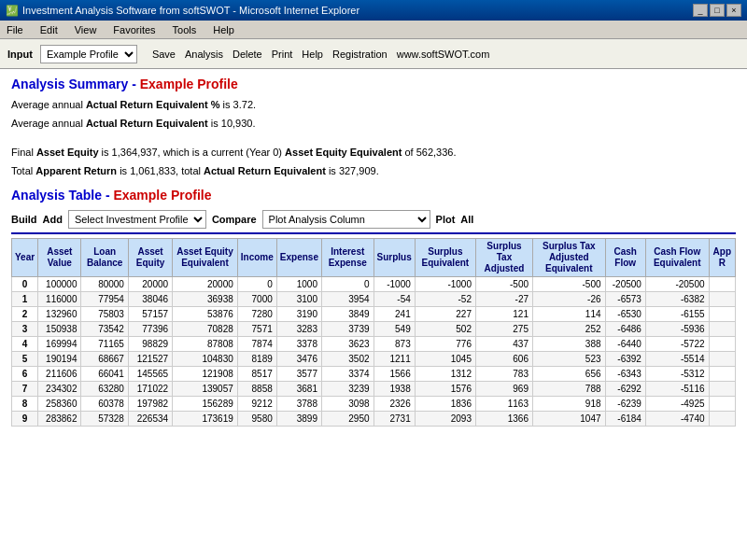 The image size is (747, 560). Describe the element at coordinates (374, 123) in the screenshot. I see `summary-line2: Average annual Actual Return Equivalent …` at that location.